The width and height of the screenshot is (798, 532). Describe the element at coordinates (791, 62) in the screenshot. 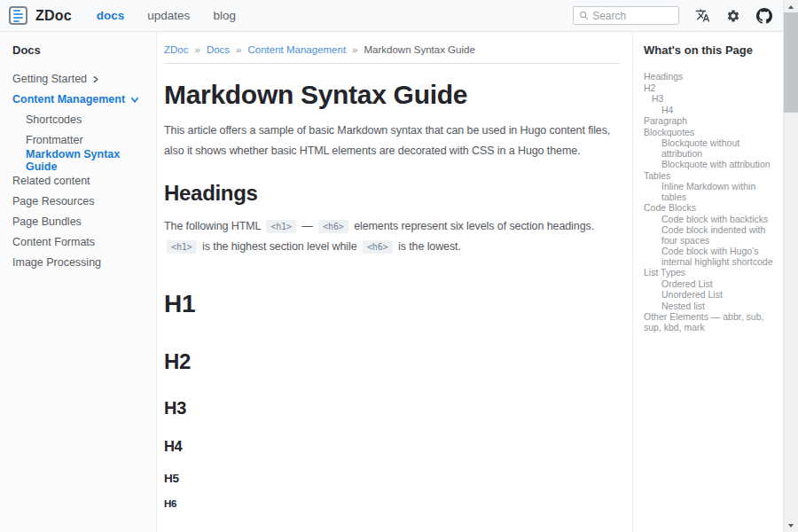

I see `scrollbar-thumb` at that location.